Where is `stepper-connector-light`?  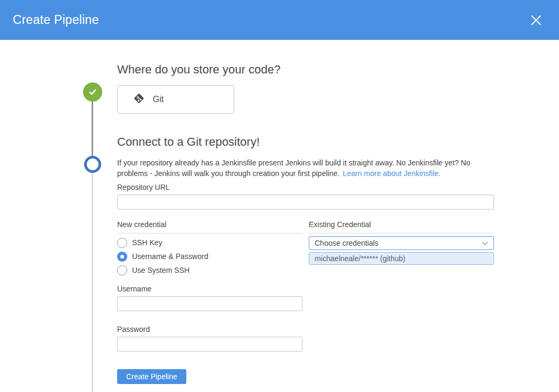 stepper-connector-light is located at coordinates (93, 282).